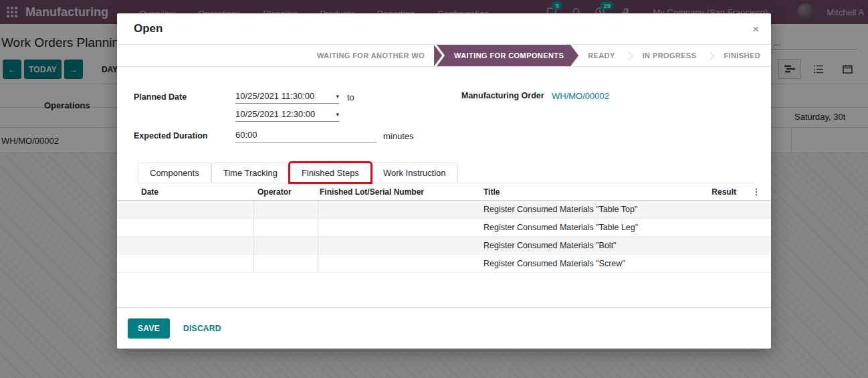  What do you see at coordinates (148, 328) in the screenshot?
I see `save-button: SAVE` at bounding box center [148, 328].